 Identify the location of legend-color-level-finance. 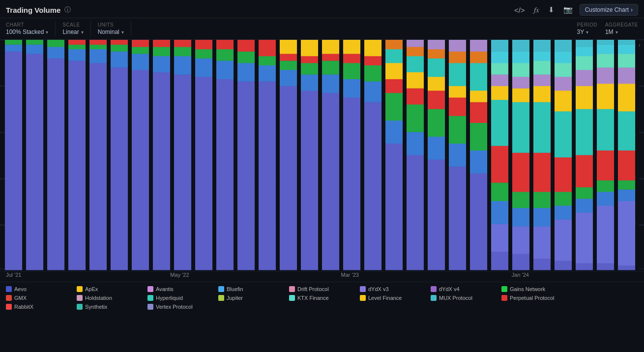
(363, 298).